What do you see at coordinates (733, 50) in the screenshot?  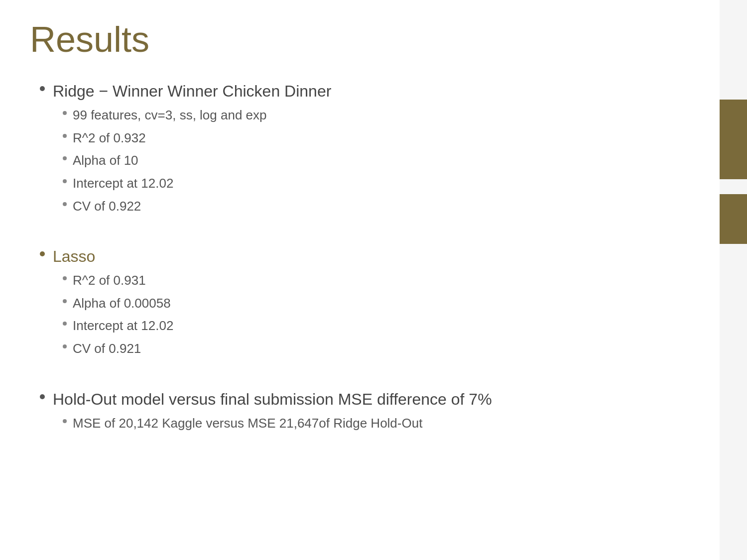 I see `sidebar-top` at bounding box center [733, 50].